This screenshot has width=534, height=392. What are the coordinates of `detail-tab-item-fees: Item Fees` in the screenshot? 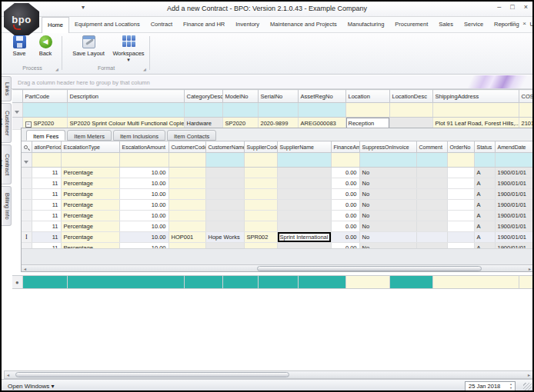 It's located at (46, 135).